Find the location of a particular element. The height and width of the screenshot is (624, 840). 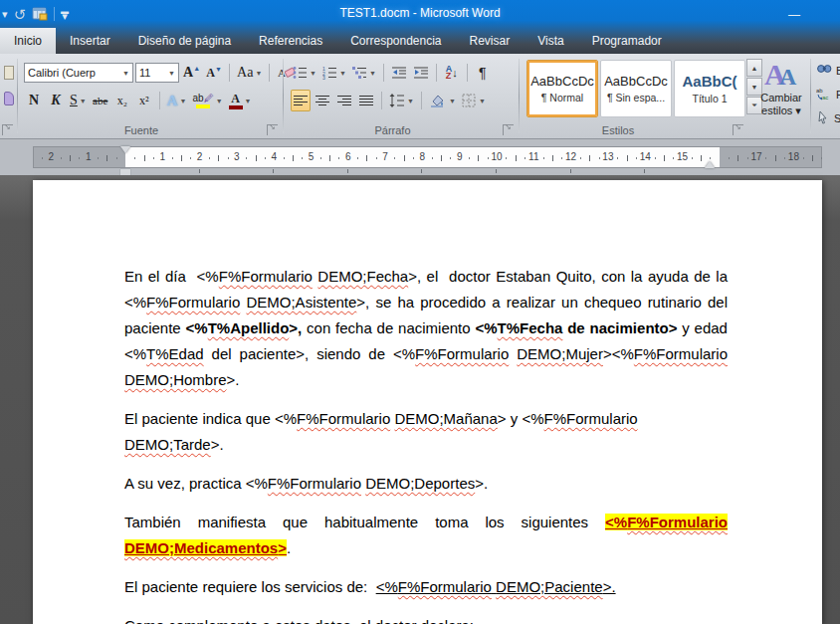

tab-referencias: Referencias is located at coordinates (291, 41).